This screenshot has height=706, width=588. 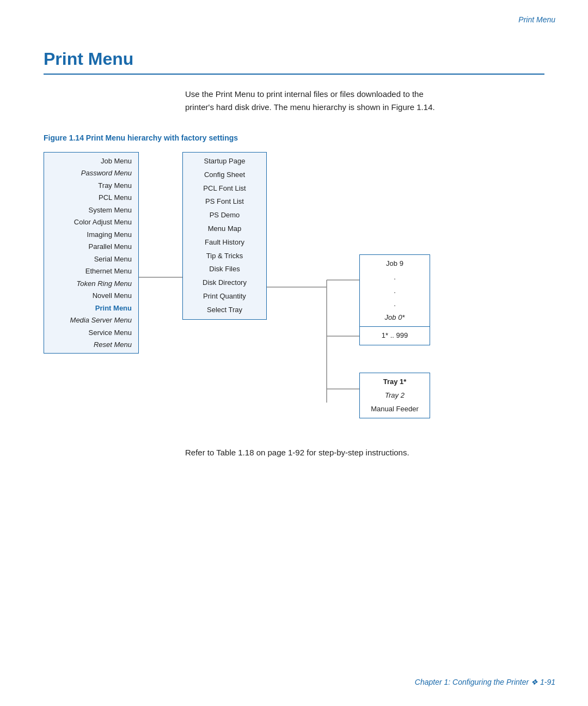 What do you see at coordinates (91, 320) in the screenshot?
I see `menu-item-mediaserver: Media Server Menu` at bounding box center [91, 320].